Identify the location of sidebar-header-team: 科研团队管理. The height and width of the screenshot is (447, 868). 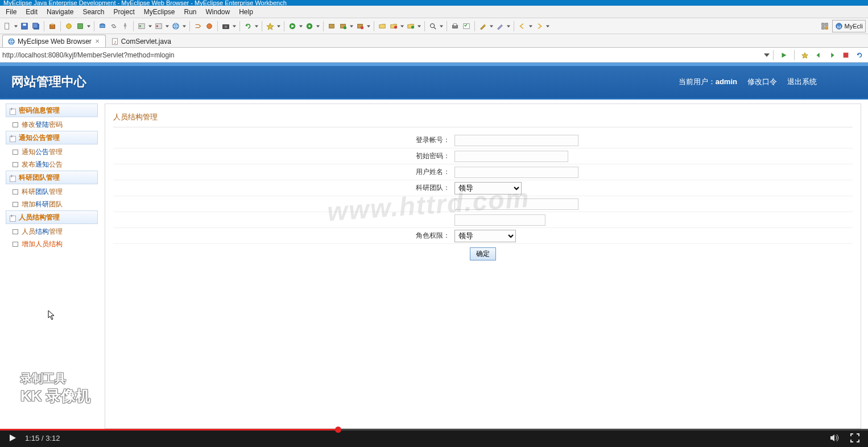
(52, 177).